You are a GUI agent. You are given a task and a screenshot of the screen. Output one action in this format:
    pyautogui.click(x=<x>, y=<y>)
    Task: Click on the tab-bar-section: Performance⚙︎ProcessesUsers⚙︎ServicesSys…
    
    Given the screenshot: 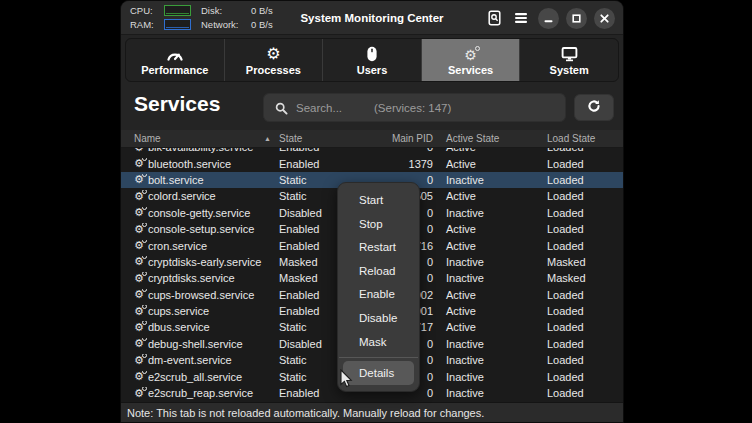 What is the action you would take?
    pyautogui.click(x=372, y=60)
    